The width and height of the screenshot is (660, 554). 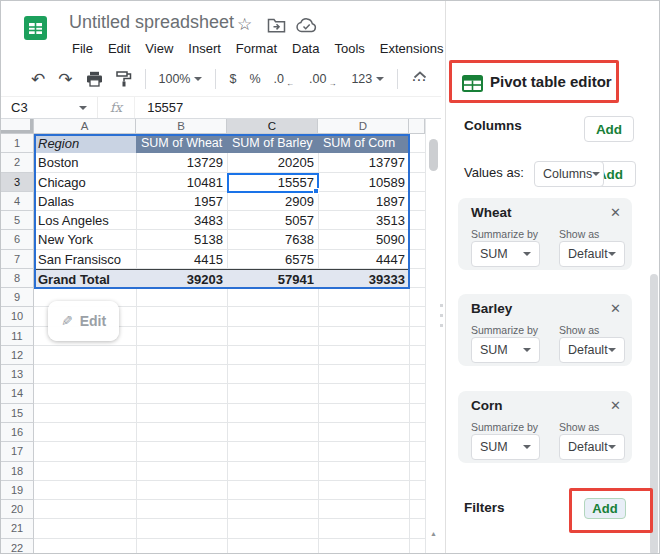 I want to click on cell: 1957, so click(x=182, y=202).